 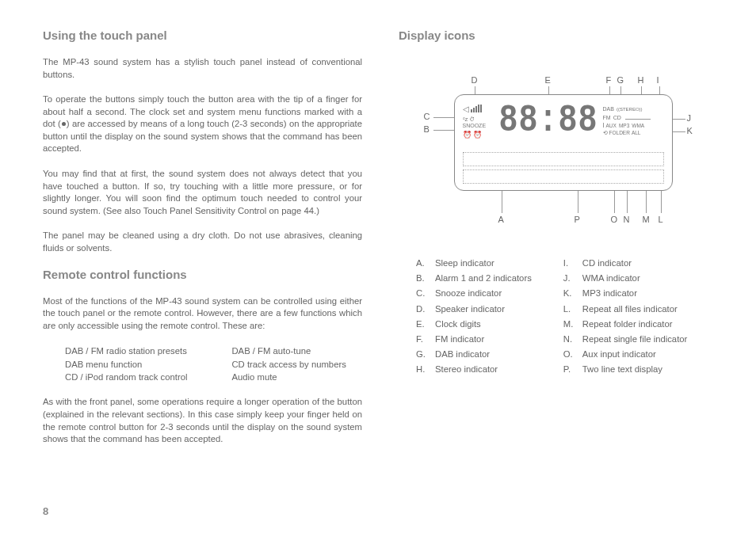 I want to click on func-mute: Audio mute, so click(x=288, y=377).